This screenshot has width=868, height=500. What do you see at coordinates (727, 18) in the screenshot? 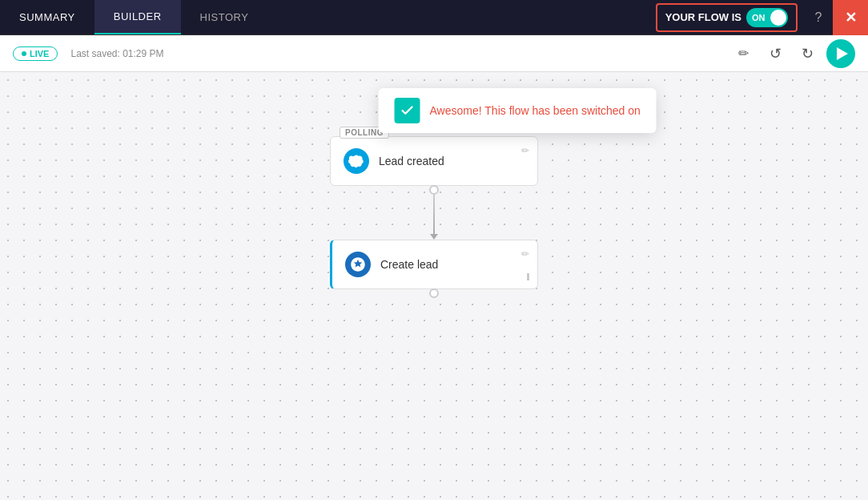
I see `flow-status-container: YOUR FLOW IS ON` at bounding box center [727, 18].